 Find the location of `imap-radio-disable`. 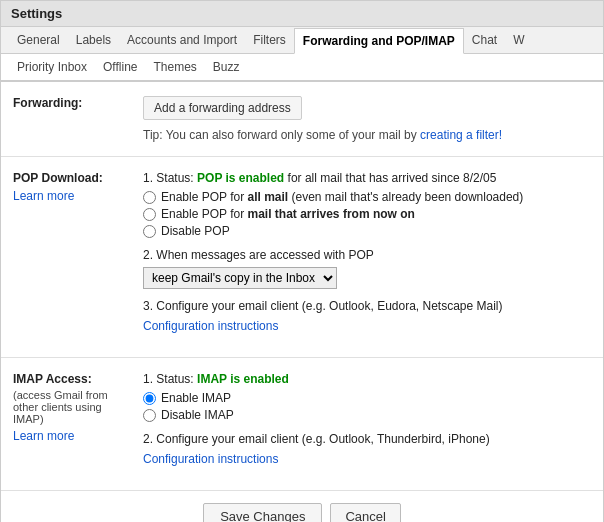

imap-radio-disable is located at coordinates (150, 416).